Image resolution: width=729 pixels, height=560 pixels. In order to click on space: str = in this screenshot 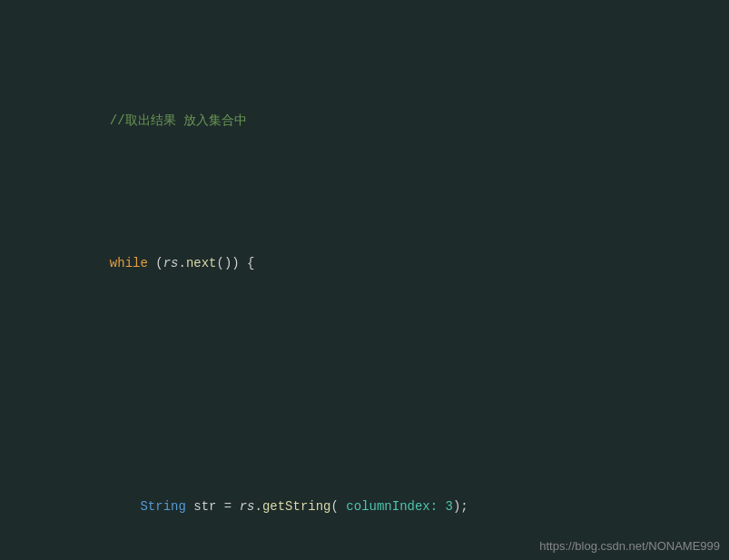, I will do `click(209, 506)`.